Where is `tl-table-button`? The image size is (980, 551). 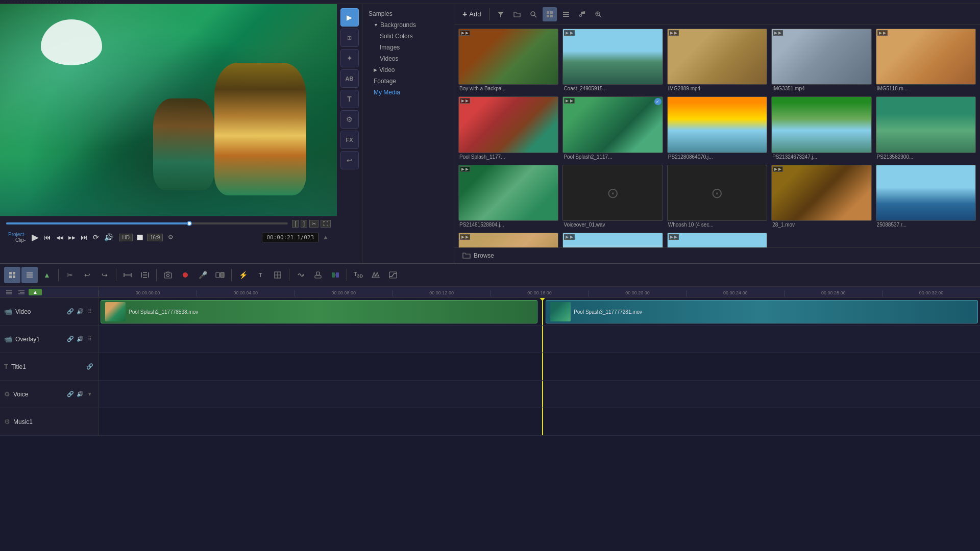 tl-table-button is located at coordinates (278, 275).